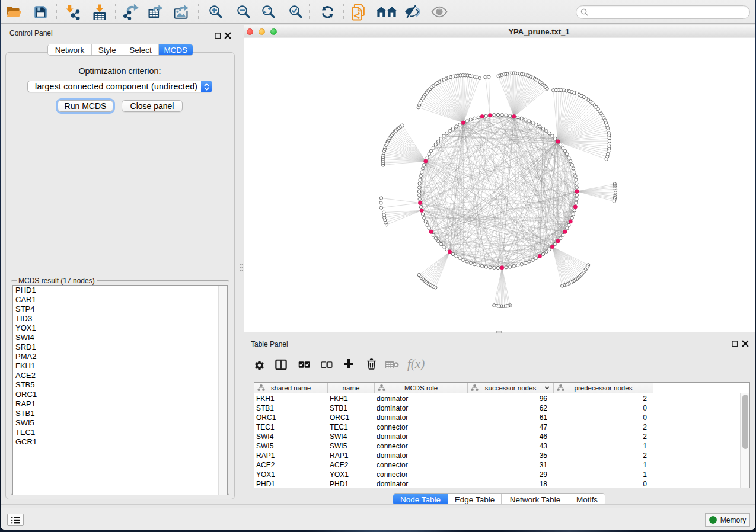 The height and width of the screenshot is (532, 756). Describe the element at coordinates (421, 499) in the screenshot. I see `tab-node-table: Node Table` at that location.